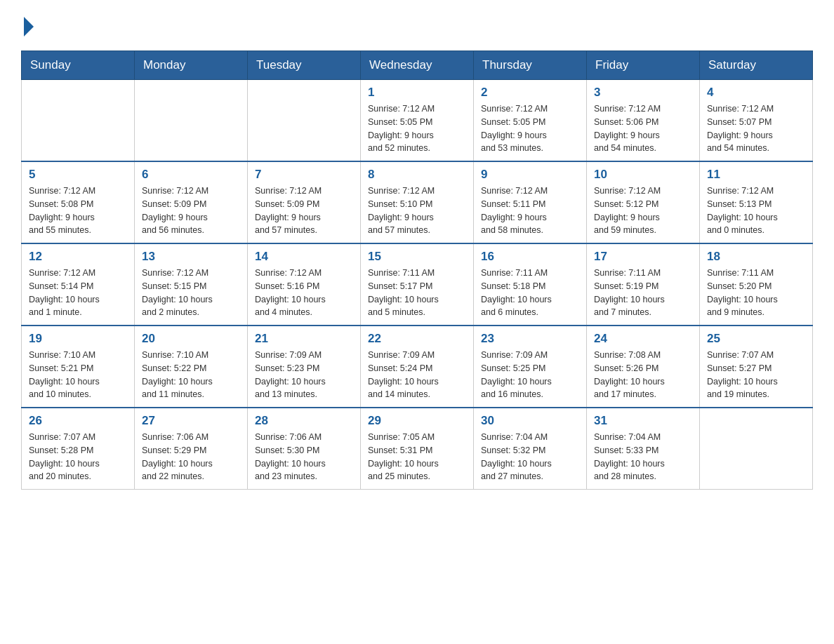  What do you see at coordinates (191, 66) in the screenshot?
I see `calendar-day-header: Monday` at bounding box center [191, 66].